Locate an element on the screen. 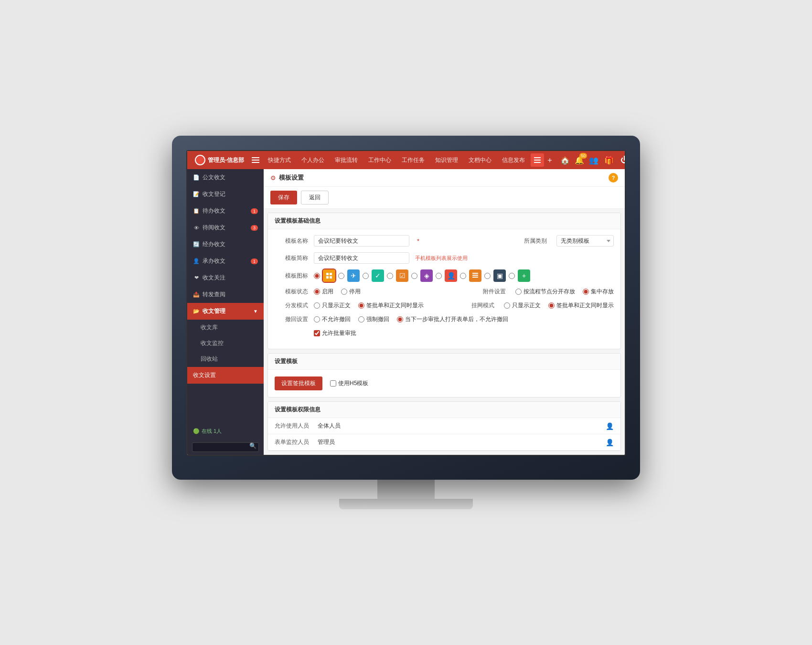 This screenshot has width=812, height=645. monitor-stand-neck is located at coordinates (406, 489).